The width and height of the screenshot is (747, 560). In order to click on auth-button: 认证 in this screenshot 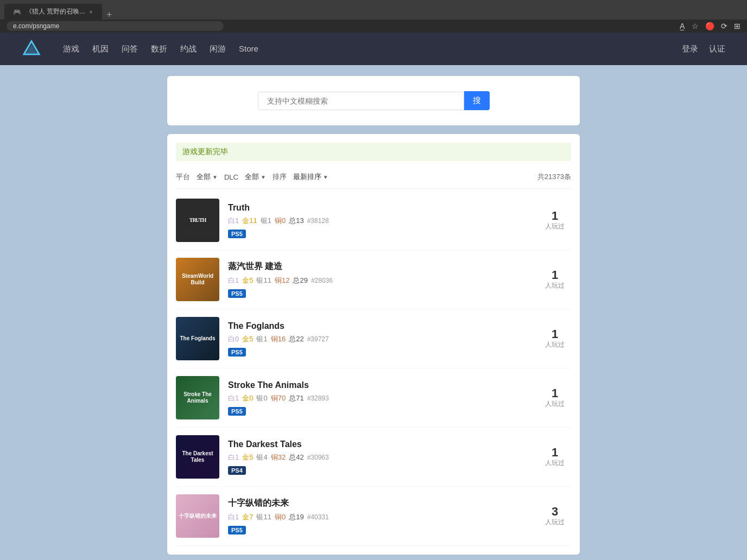, I will do `click(717, 49)`.